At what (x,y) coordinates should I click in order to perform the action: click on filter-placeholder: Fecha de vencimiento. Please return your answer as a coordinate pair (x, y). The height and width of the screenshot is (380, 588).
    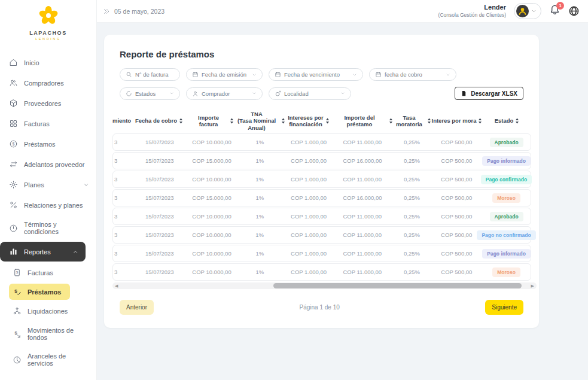
    Looking at the image, I should click on (312, 74).